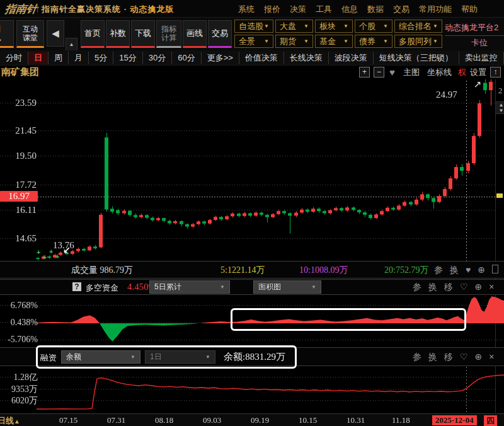 The image size is (504, 426). I want to click on draw-line-label: 画线, so click(195, 33).